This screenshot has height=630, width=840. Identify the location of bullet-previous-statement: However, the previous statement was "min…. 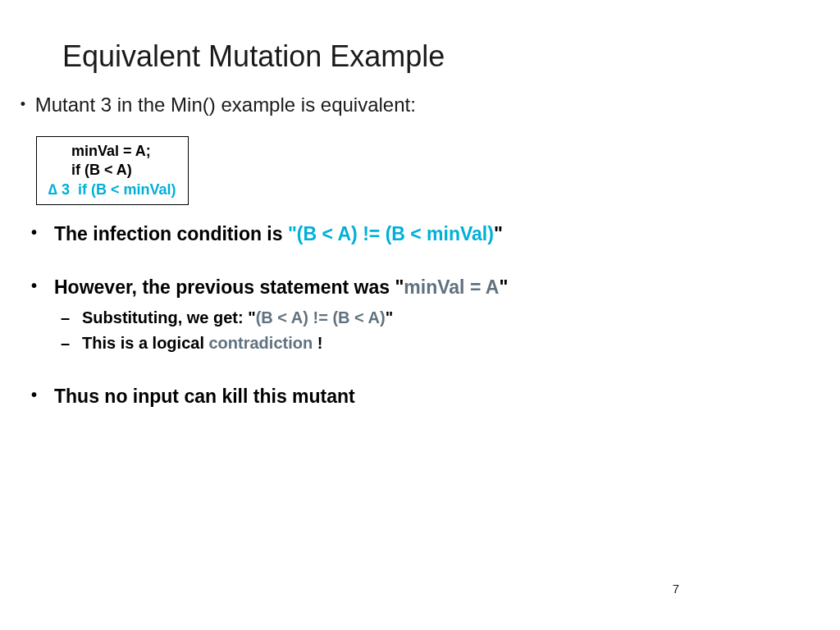
(417, 315).